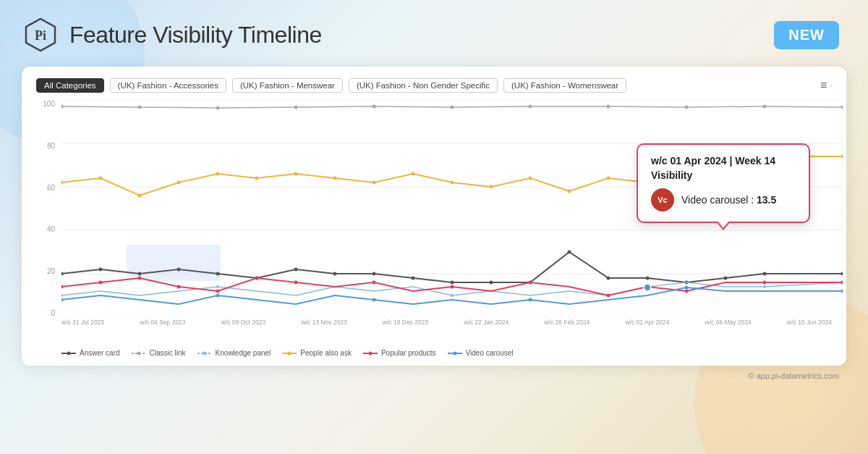 The image size is (868, 454). What do you see at coordinates (723, 161) in the screenshot?
I see `tooltip-date: w/c 01 Apr 2024 | Week 14` at bounding box center [723, 161].